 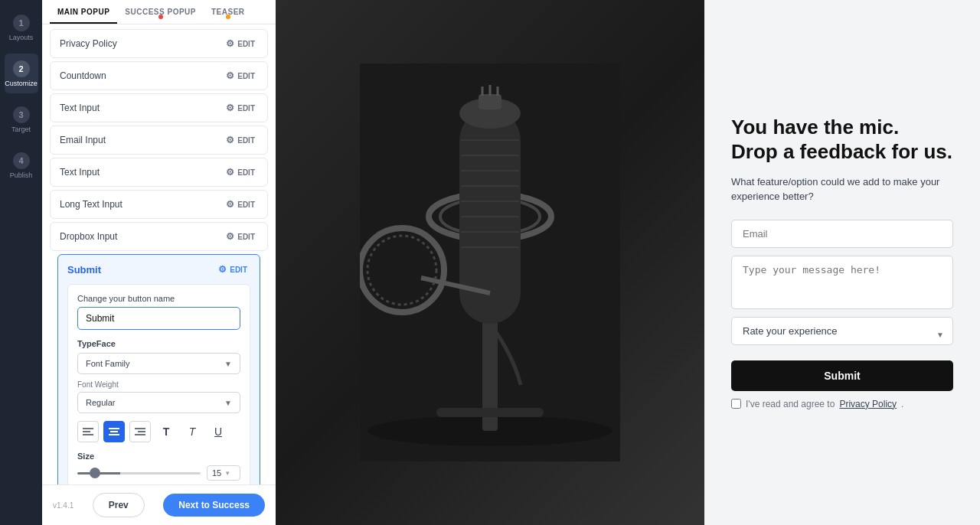 What do you see at coordinates (159, 505) in the screenshot?
I see `bottom-bar: v1.4.1 Prev Next to Success` at bounding box center [159, 505].